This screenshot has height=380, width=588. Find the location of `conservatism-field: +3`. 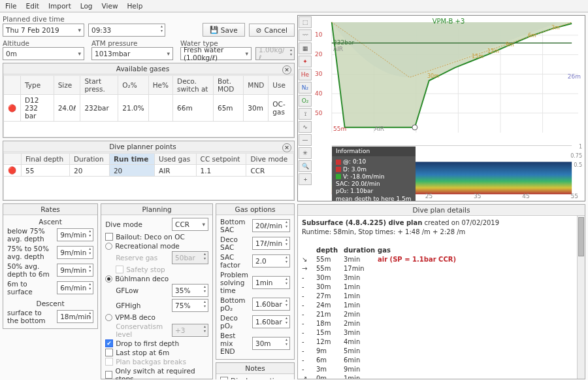

conservatism-field: +3 is located at coordinates (190, 330).